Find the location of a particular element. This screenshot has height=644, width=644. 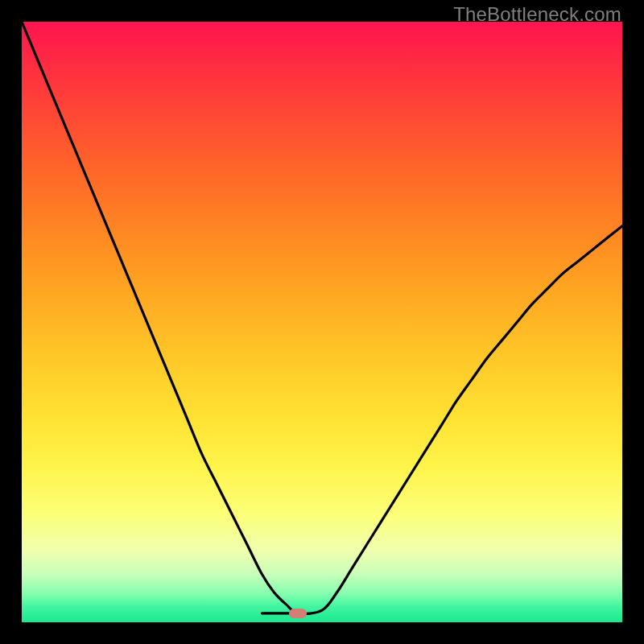

watermark-text: TheBottleneck.com is located at coordinates (538, 14).